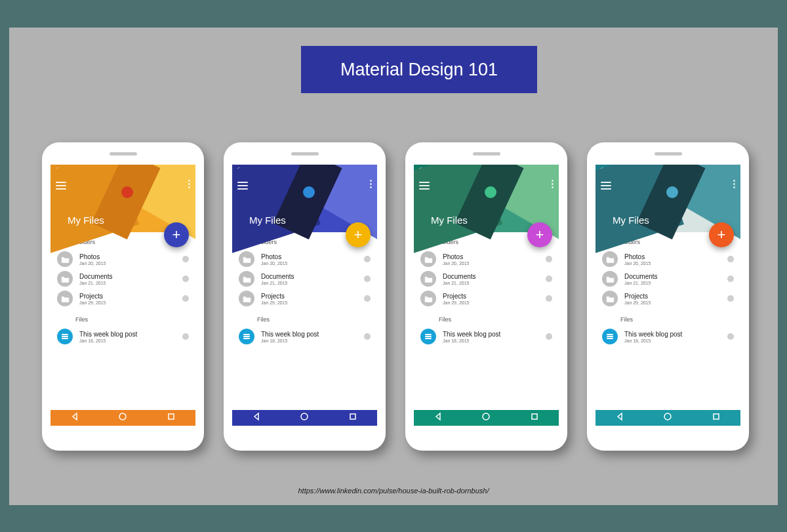 The height and width of the screenshot is (532, 787). I want to click on accent-dot, so click(309, 192).